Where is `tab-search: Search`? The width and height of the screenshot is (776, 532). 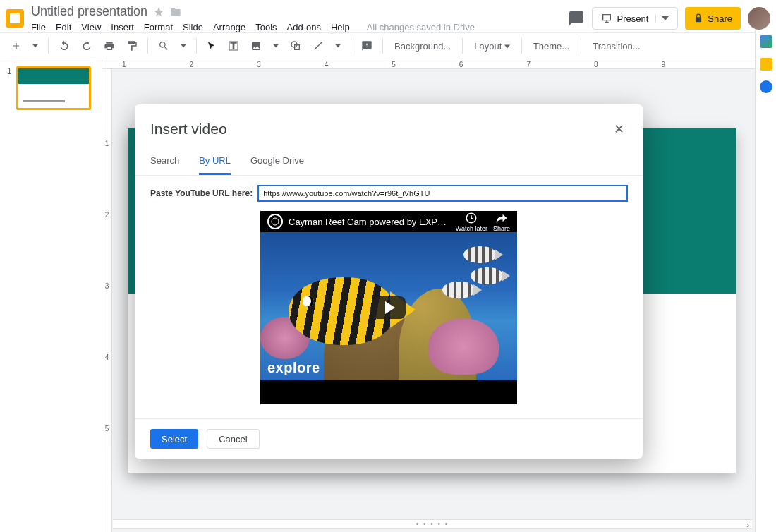 tab-search: Search is located at coordinates (165, 163).